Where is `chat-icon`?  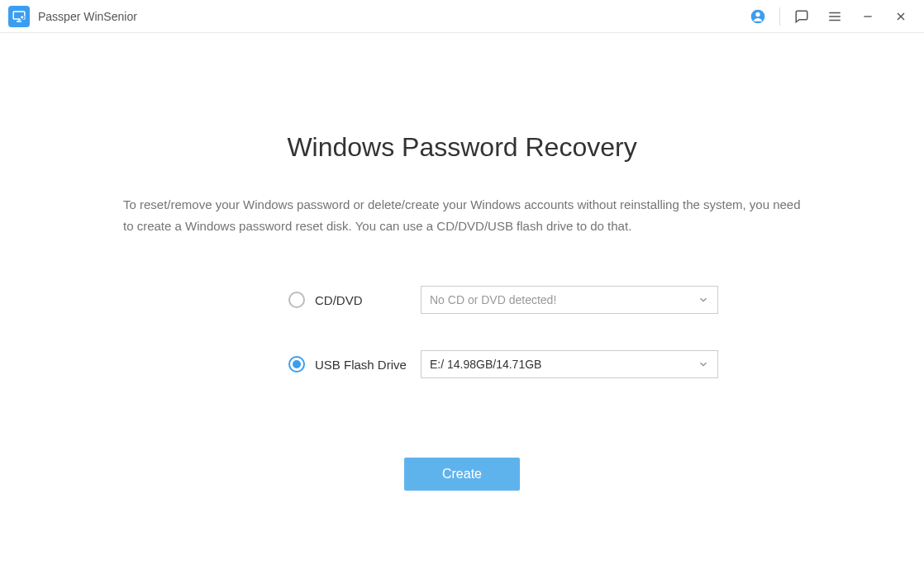 chat-icon is located at coordinates (802, 17).